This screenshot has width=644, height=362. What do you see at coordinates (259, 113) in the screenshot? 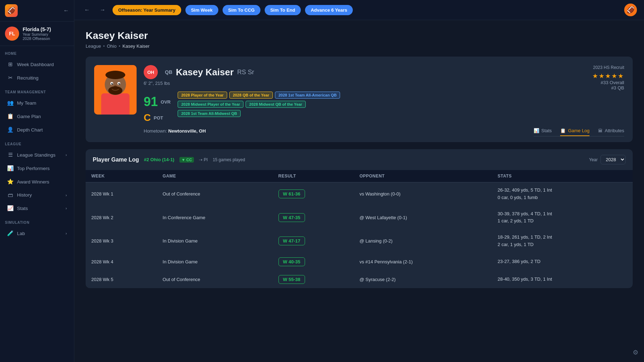
I see `badges-row-3: 2028 1st Team All-Midwest QB` at bounding box center [259, 113].